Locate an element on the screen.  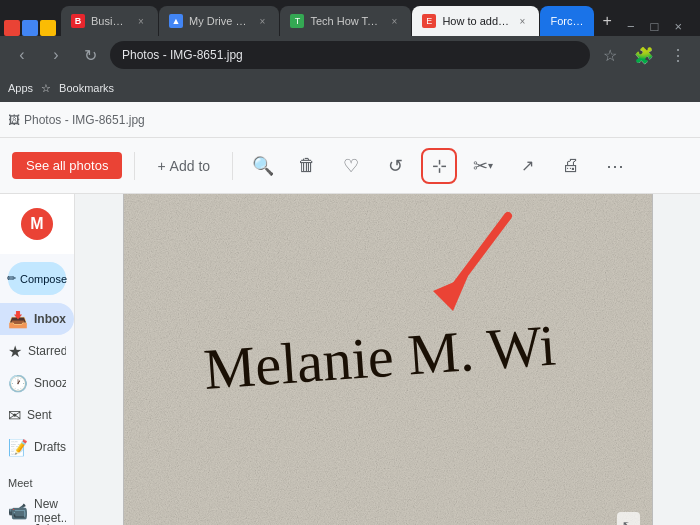
address-bar: ‹ › ↻ ☆ 🧩 ⋮ is located at coordinates (350, 55).